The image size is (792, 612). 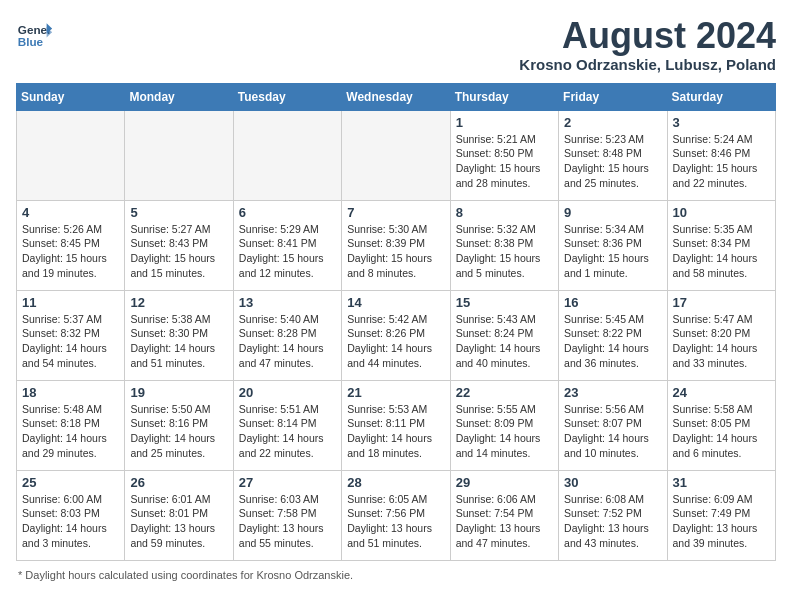 What do you see at coordinates (504, 252) in the screenshot?
I see `day-info: Sunrise: 5:32 AM Sunset: 8:38 PM Dayligh…` at bounding box center [504, 252].